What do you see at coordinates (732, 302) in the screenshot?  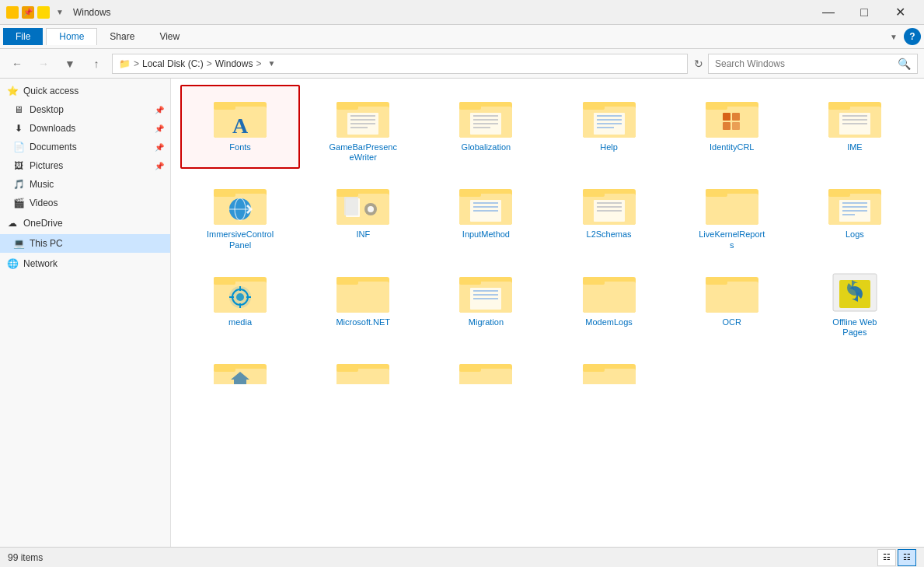 I see `file-item-ocr: OCR` at bounding box center [732, 302].